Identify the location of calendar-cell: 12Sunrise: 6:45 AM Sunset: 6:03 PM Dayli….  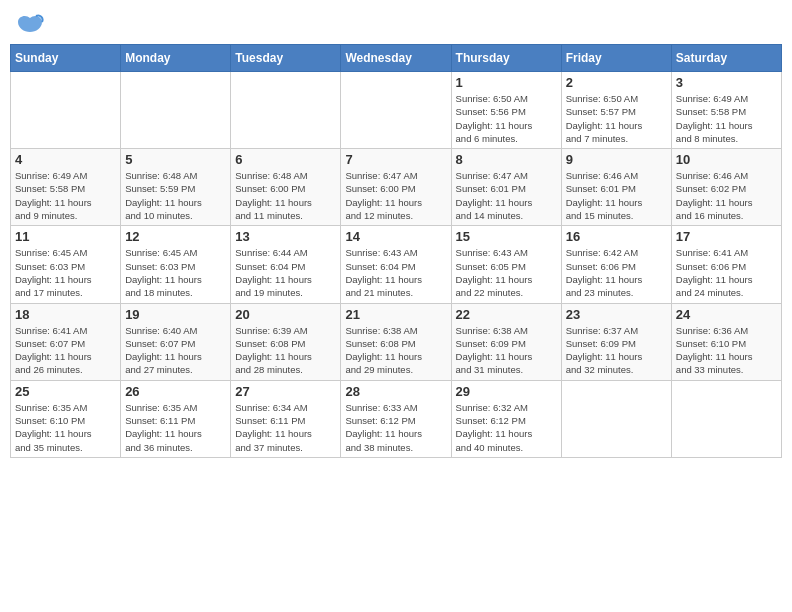
(176, 264).